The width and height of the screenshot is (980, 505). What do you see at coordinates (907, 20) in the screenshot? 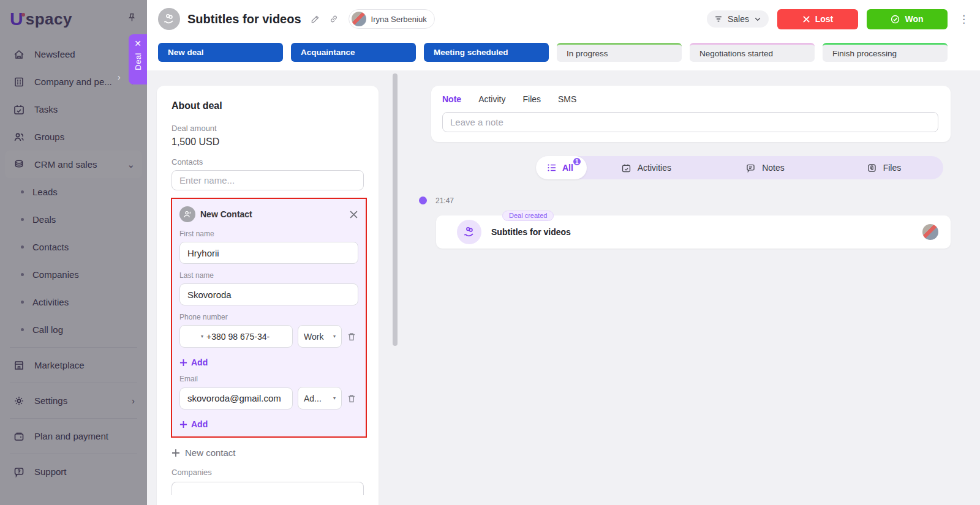
I see `won-button: Won` at bounding box center [907, 20].